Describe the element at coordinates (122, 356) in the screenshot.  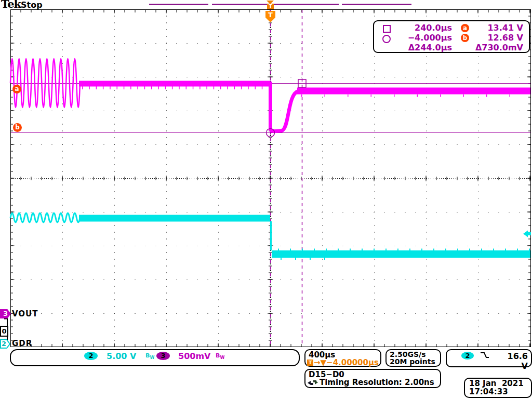
I see `ch2-scale: 5.00 V` at that location.